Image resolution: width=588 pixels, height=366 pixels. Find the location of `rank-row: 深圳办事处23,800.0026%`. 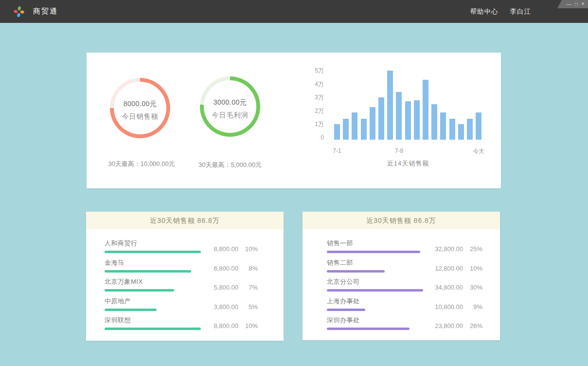

rank-row: 深圳办事处23,800.0026% is located at coordinates (405, 323).